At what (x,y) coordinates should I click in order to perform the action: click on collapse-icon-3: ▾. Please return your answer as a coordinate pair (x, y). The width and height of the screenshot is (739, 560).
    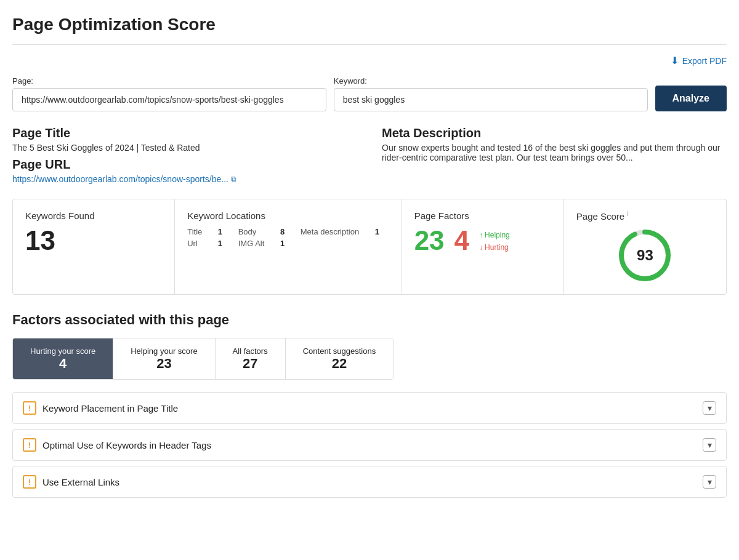
    Looking at the image, I should click on (709, 482).